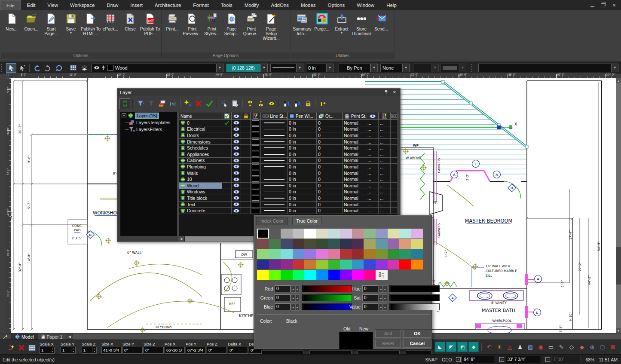 The image size is (621, 364). What do you see at coordinates (289, 186) in the screenshot?
I see `layer-row-wood: Wood0 in0Normal......` at bounding box center [289, 186].